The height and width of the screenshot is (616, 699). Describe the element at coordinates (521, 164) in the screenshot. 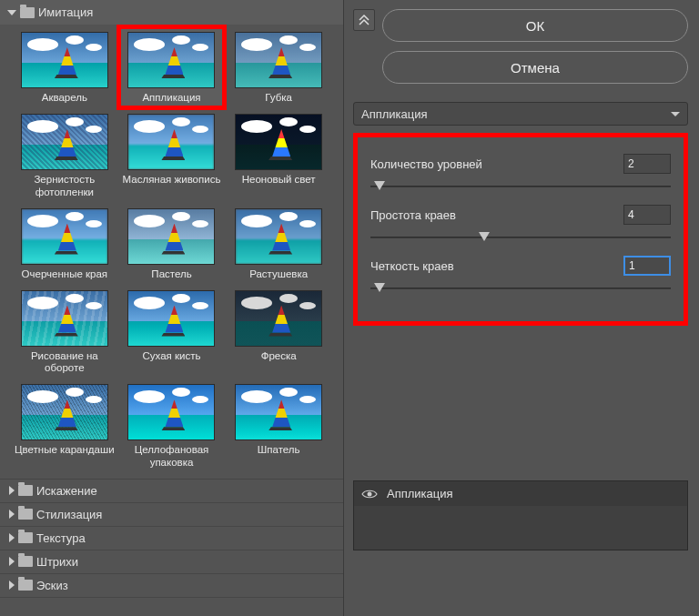

I see `param-row: Количество уровней` at that location.